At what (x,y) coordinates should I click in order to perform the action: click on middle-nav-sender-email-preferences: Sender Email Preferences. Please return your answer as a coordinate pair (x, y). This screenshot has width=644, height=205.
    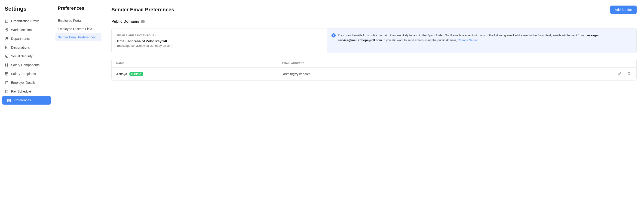
    Looking at the image, I should click on (78, 37).